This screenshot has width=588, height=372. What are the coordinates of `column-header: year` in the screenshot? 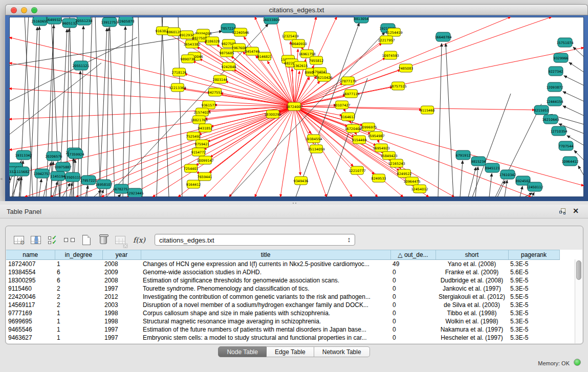 It's located at (122, 255).